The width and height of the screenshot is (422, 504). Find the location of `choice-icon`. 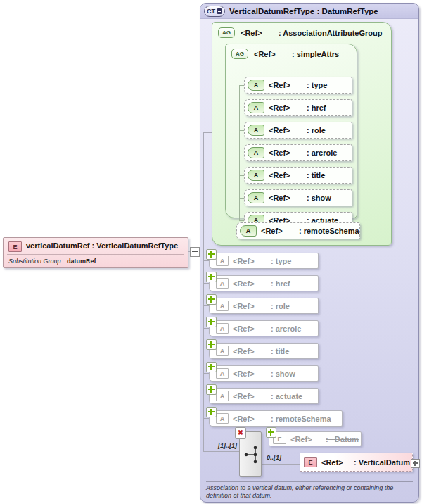

choice-icon is located at coordinates (251, 455).